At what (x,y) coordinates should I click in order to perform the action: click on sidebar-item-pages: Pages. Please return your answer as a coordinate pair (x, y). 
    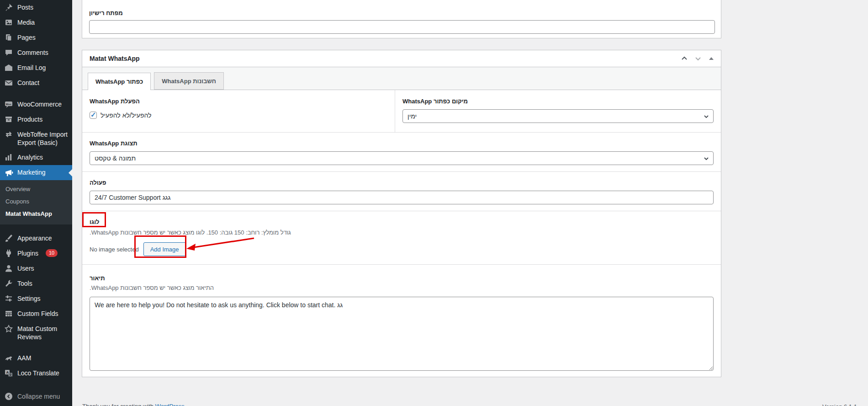
    Looking at the image, I should click on (36, 37).